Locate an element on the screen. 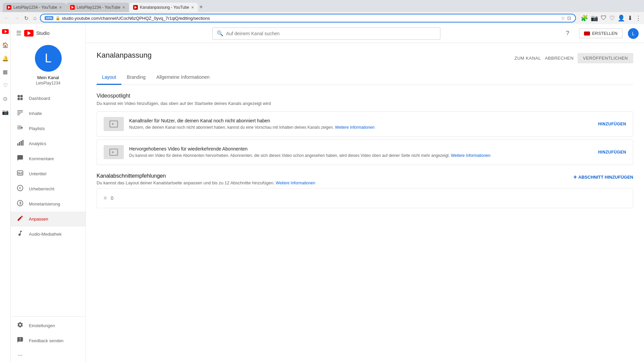  explore-icon: 🔔 is located at coordinates (5, 58).